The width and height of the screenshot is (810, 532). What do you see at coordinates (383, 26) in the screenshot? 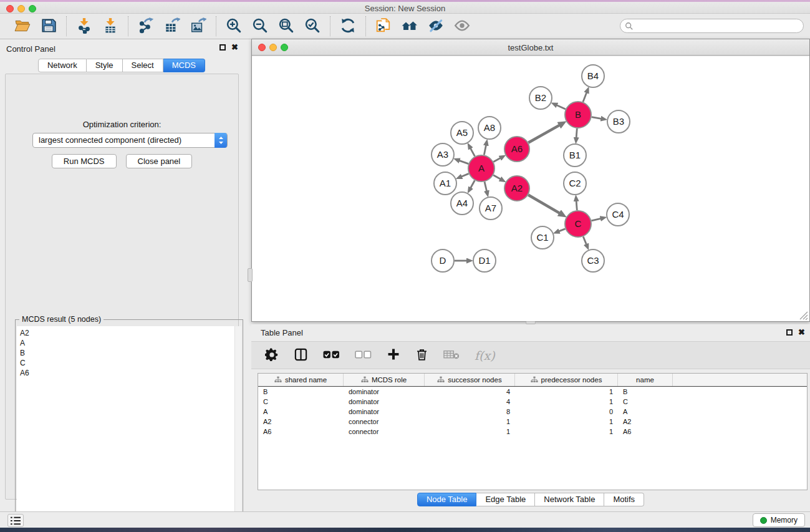
I see `clone-network-button` at bounding box center [383, 26].